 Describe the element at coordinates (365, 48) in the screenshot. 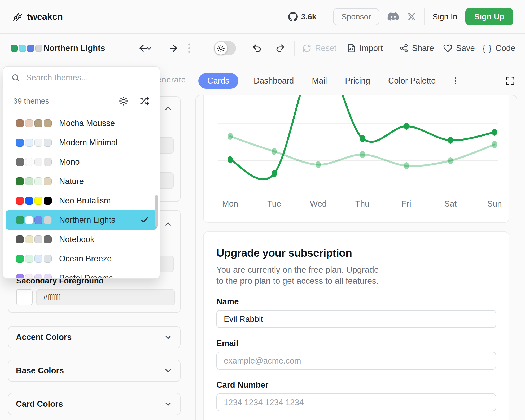

I see `import-button: Import` at that location.